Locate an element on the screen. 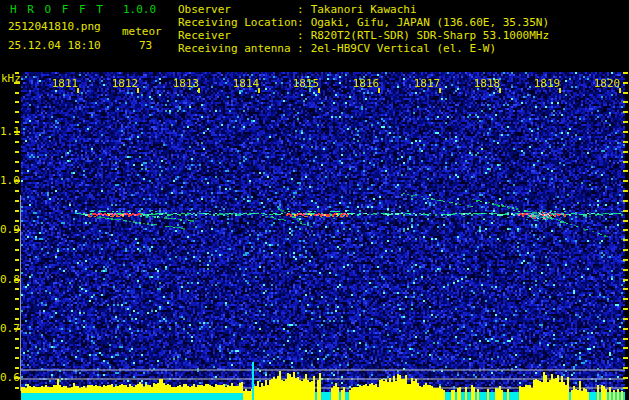 The width and height of the screenshot is (629, 400). station-info: Observer:Takanori Kawachi Receiving Loca… is located at coordinates (364, 29).